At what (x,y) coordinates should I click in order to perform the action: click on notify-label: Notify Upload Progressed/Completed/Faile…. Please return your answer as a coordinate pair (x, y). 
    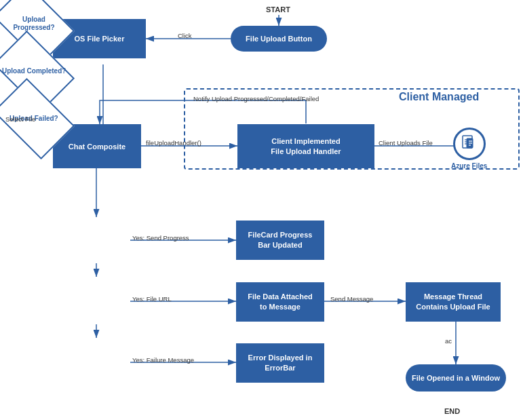
    Looking at the image, I should click on (256, 99).